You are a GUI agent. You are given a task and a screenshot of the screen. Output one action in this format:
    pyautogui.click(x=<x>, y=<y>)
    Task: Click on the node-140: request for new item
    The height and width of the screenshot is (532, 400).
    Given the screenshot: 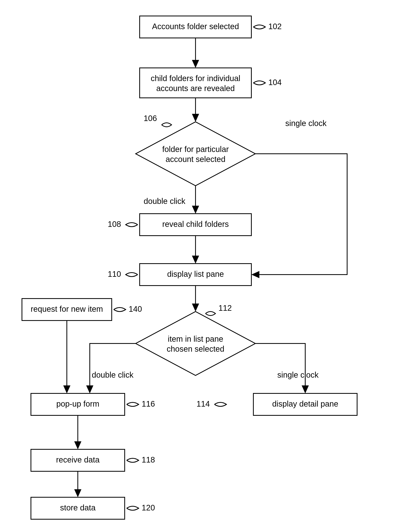 What is the action you would take?
    pyautogui.click(x=67, y=310)
    